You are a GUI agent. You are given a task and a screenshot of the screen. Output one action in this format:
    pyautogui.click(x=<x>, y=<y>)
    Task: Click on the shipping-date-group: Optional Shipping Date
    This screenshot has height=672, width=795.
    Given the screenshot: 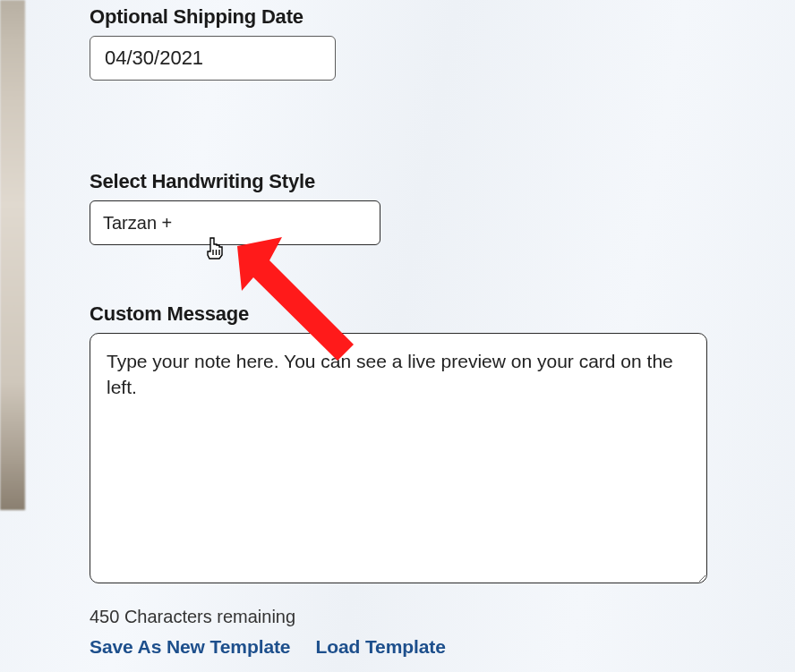 What is the action you would take?
    pyautogui.click(x=398, y=43)
    